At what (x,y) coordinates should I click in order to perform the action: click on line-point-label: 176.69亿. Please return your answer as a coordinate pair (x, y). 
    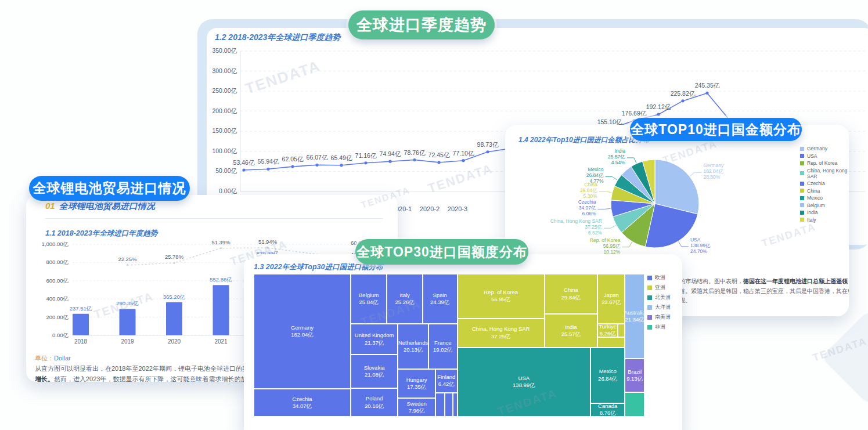
    Looking at the image, I should click on (634, 113).